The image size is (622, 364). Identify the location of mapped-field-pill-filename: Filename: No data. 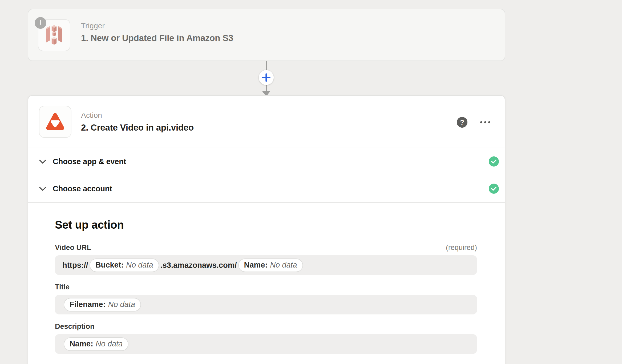
(102, 305).